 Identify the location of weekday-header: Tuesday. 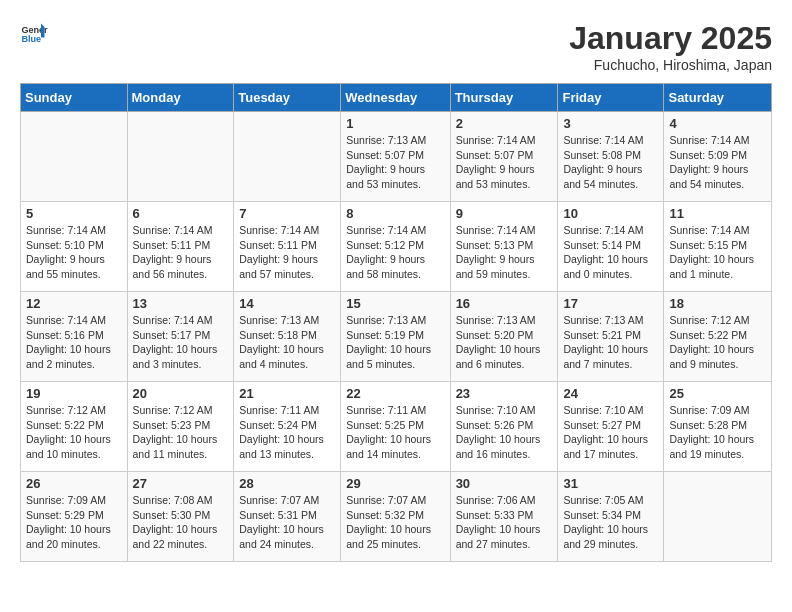
(288, 98).